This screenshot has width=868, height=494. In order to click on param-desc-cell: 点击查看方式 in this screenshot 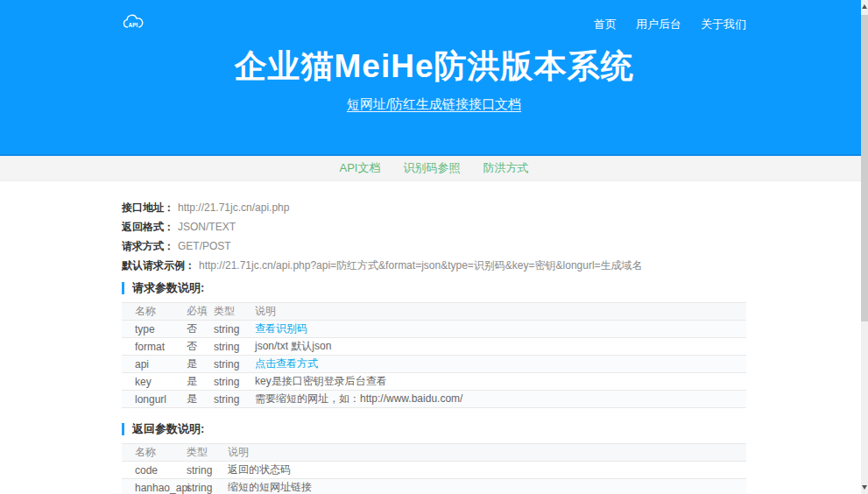, I will do `click(494, 364)`.